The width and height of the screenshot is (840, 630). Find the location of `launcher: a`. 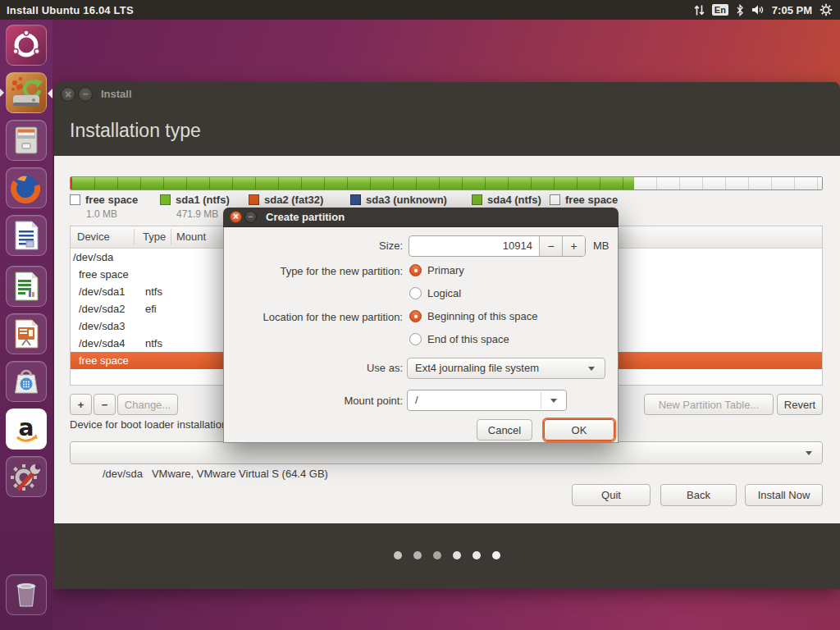

launcher: a is located at coordinates (26, 325).